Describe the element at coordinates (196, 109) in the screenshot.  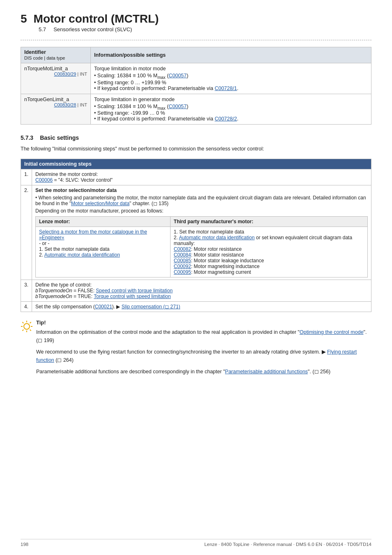
I see `table-row: nTorqueGenLimit_a C00830/28 | INT Torque…` at that location.